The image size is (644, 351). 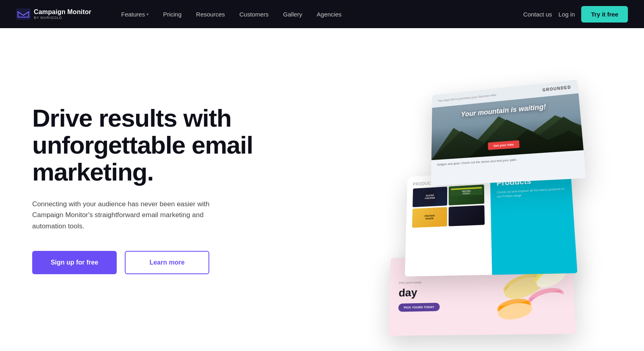 What do you see at coordinates (147, 14) in the screenshot?
I see `chevron-down-icon: ▾` at bounding box center [147, 14].